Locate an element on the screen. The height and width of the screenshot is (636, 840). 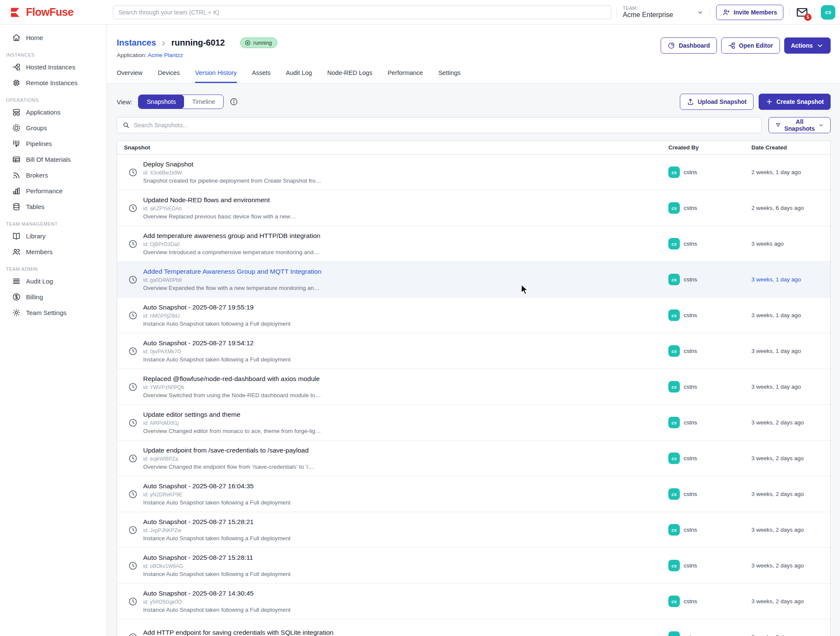
snapshot-filter-button: All Snapshots is located at coordinates (800, 125).